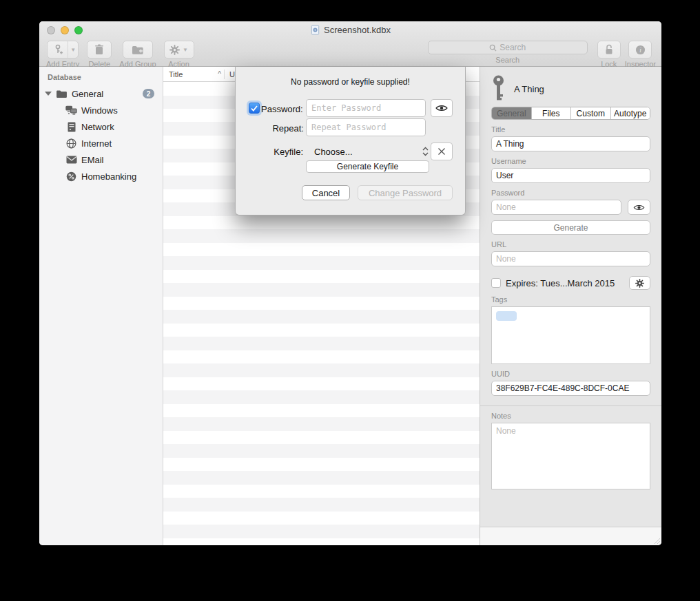 The image size is (700, 601). I want to click on url-field: None, so click(570, 259).